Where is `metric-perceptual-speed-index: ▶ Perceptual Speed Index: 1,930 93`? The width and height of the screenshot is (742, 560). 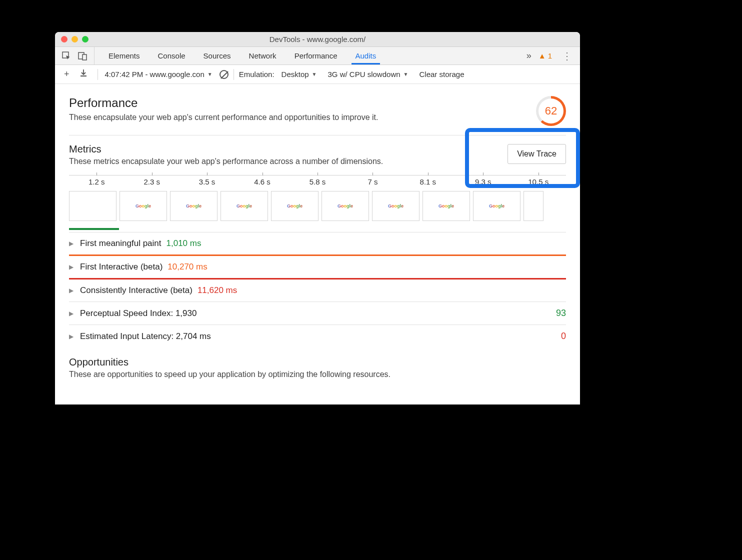 metric-perceptual-speed-index: ▶ Perceptual Speed Index: 1,930 93 is located at coordinates (318, 313).